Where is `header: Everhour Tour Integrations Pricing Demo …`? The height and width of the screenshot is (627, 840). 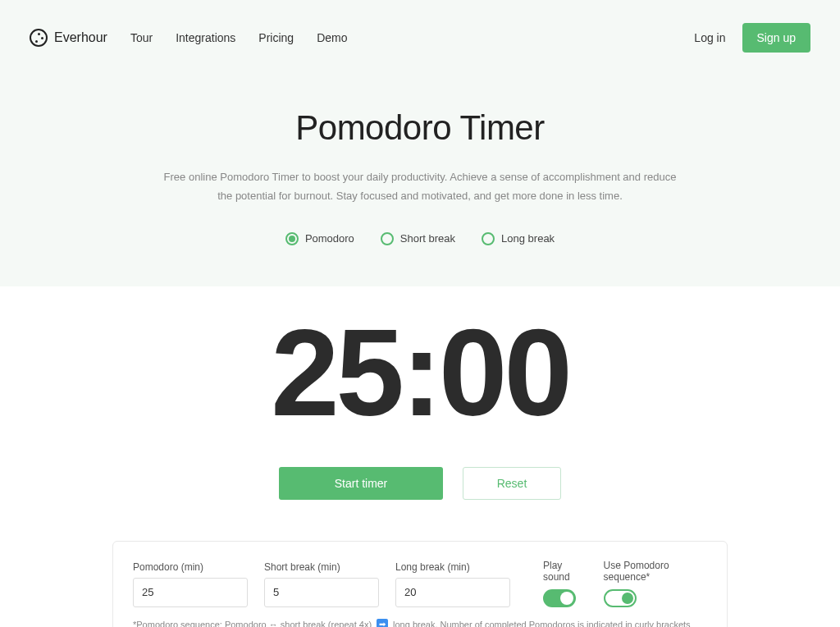 header: Everhour Tour Integrations Pricing Demo … is located at coordinates (420, 38).